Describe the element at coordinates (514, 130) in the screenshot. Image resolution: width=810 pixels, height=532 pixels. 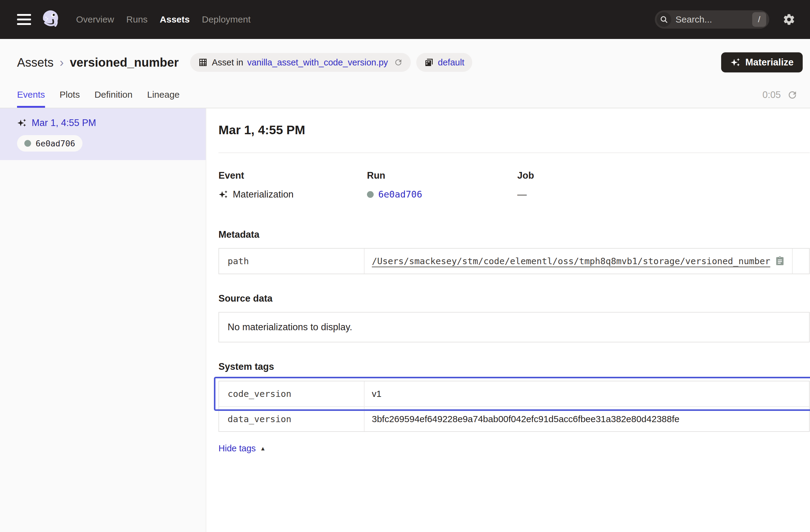
I see `event-detail-title: Mar 1, 4:55 PM` at that location.